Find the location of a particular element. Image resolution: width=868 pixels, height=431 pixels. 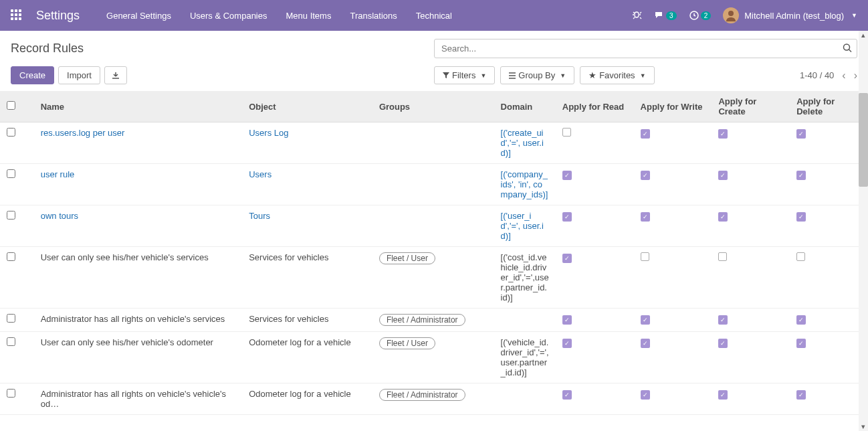

menu-item-menu-items: Menu Items is located at coordinates (309, 16).